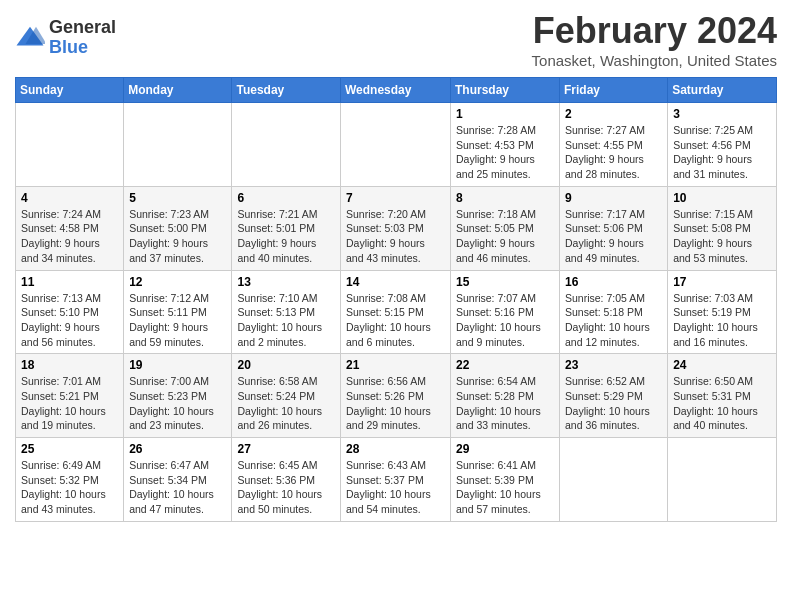 The image size is (792, 612). What do you see at coordinates (178, 449) in the screenshot?
I see `day-number: 26` at bounding box center [178, 449].